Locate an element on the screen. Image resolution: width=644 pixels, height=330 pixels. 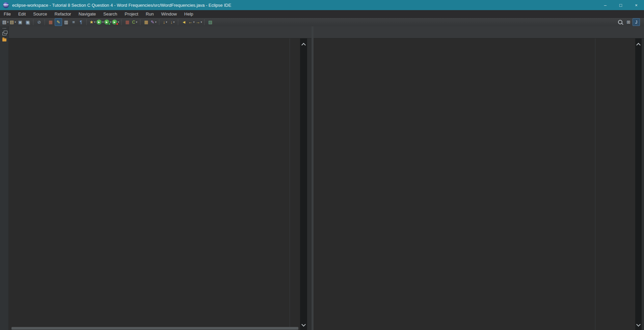
save-all-icon: ▣ is located at coordinates (28, 22).